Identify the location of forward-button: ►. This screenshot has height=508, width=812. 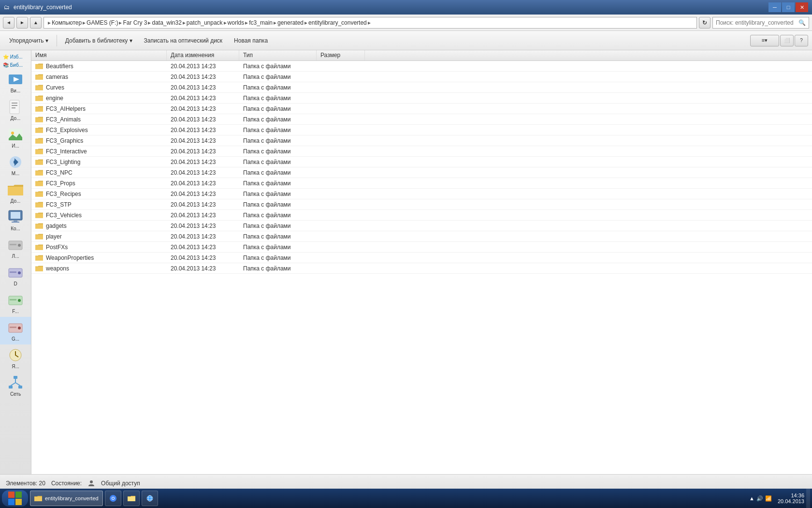
(22, 23).